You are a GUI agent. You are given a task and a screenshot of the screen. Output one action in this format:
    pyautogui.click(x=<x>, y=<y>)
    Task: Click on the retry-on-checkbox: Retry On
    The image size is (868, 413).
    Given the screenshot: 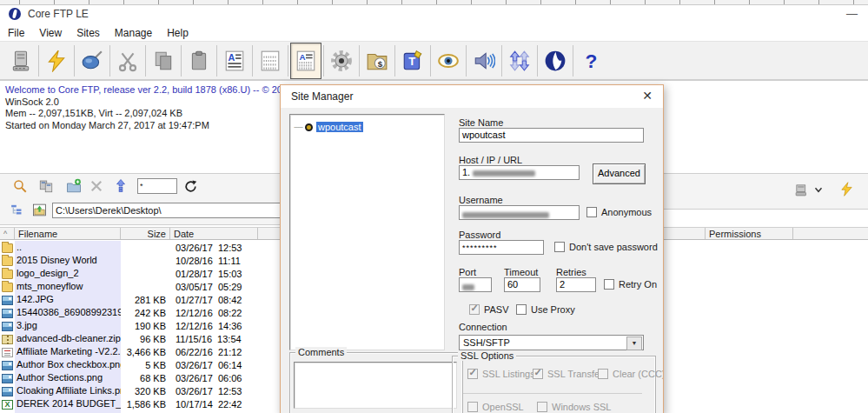 What is the action you would take?
    pyautogui.click(x=631, y=284)
    